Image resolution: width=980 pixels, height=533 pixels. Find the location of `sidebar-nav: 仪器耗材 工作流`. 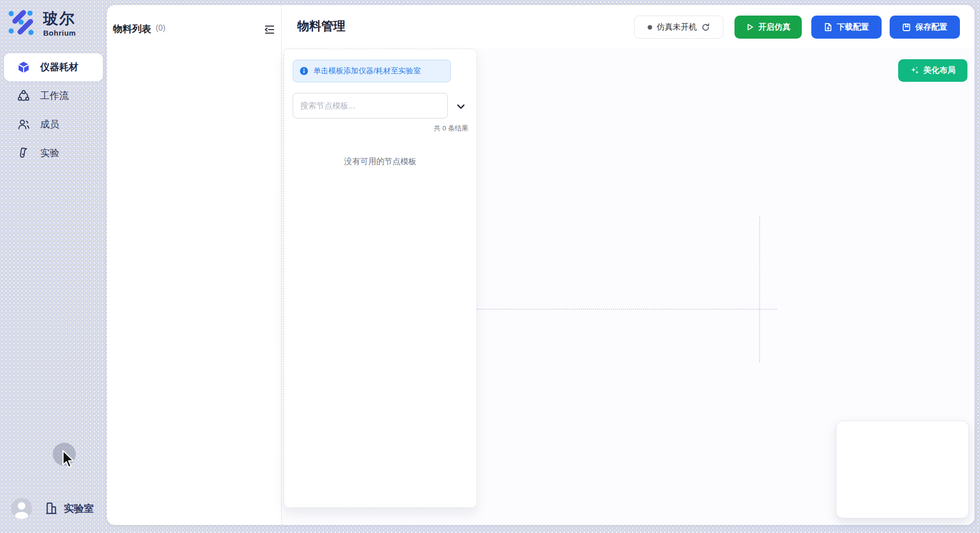

sidebar-nav: 仪器耗材 工作流 is located at coordinates (53, 110).